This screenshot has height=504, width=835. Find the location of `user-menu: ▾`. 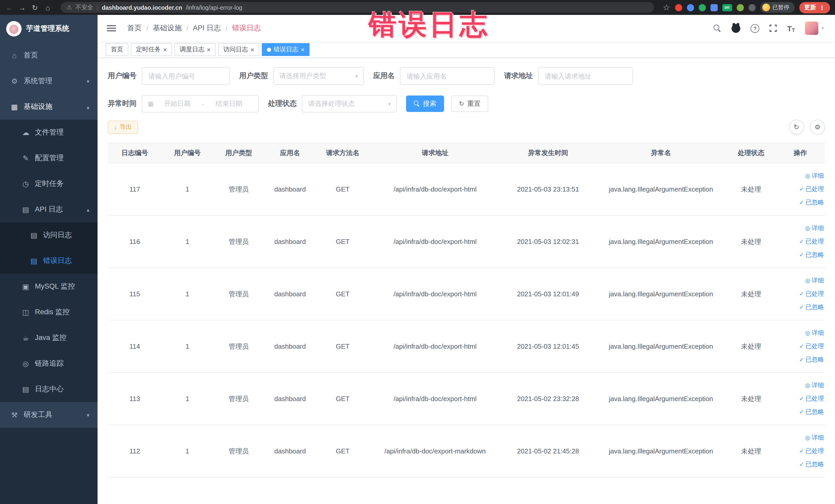

user-menu: ▾ is located at coordinates (815, 28).